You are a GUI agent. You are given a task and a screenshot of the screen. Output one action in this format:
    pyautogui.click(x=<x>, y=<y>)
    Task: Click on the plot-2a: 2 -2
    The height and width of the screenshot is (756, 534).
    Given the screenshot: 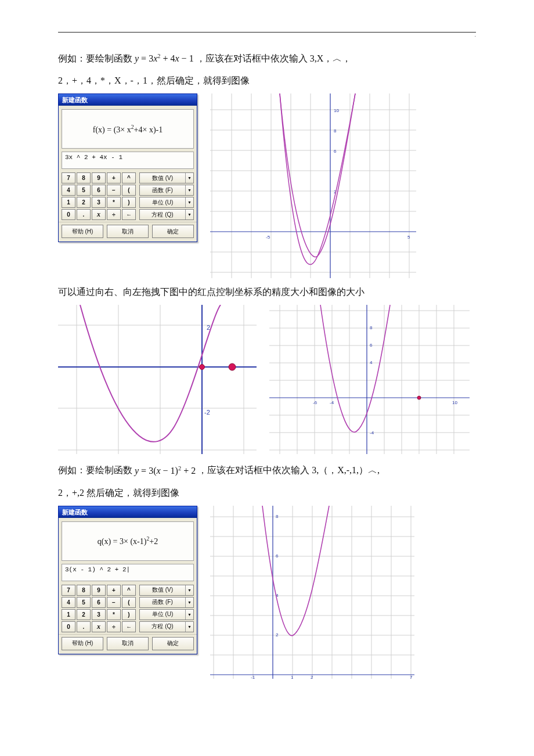 What is the action you would take?
    pyautogui.click(x=157, y=380)
    